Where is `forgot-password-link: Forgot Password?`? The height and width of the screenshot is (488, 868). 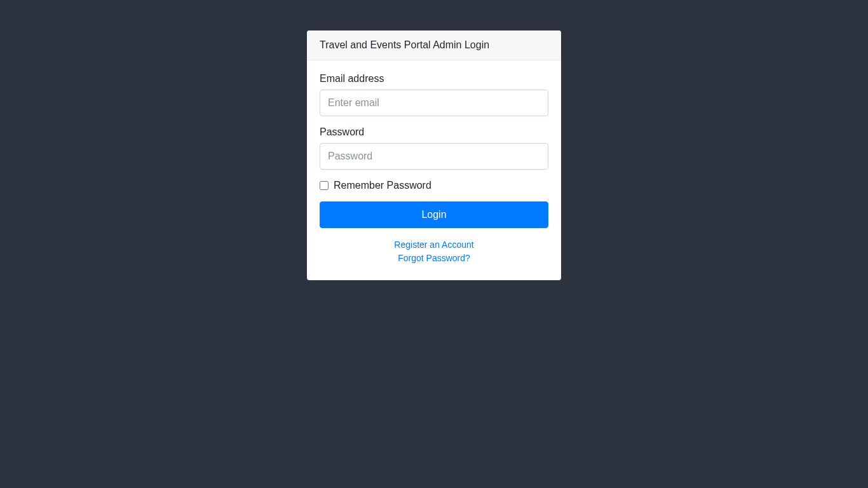 forgot-password-link: Forgot Password? is located at coordinates (434, 258).